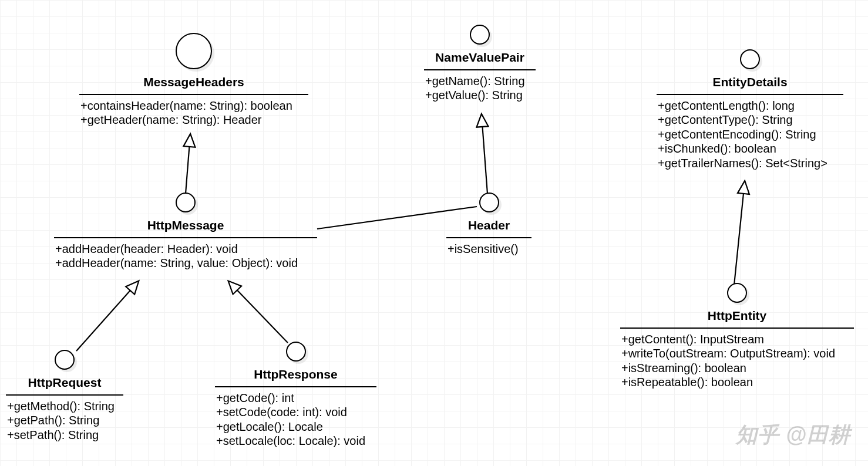  What do you see at coordinates (737, 368) in the screenshot?
I see `method: +isStreaming(): boolean` at bounding box center [737, 368].